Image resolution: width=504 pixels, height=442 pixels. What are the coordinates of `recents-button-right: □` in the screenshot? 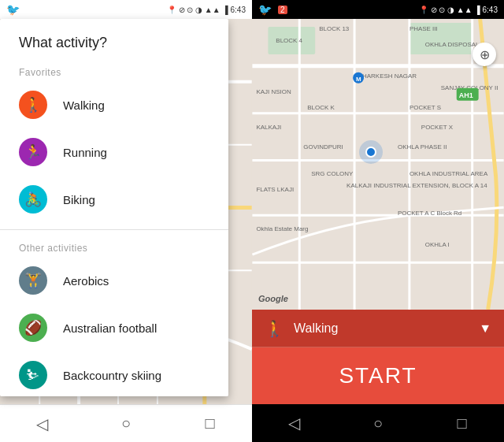 It's located at (462, 423).